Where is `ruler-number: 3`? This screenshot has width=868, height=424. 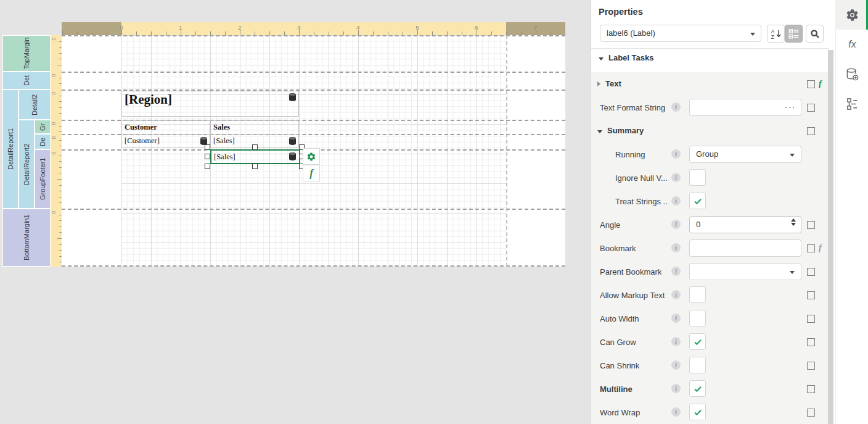 ruler-number: 3 is located at coordinates (299, 27).